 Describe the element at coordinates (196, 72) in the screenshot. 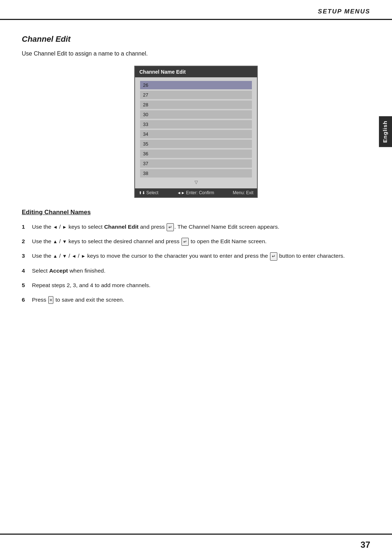

I see `ui-box-header: Channel Name Edit` at that location.